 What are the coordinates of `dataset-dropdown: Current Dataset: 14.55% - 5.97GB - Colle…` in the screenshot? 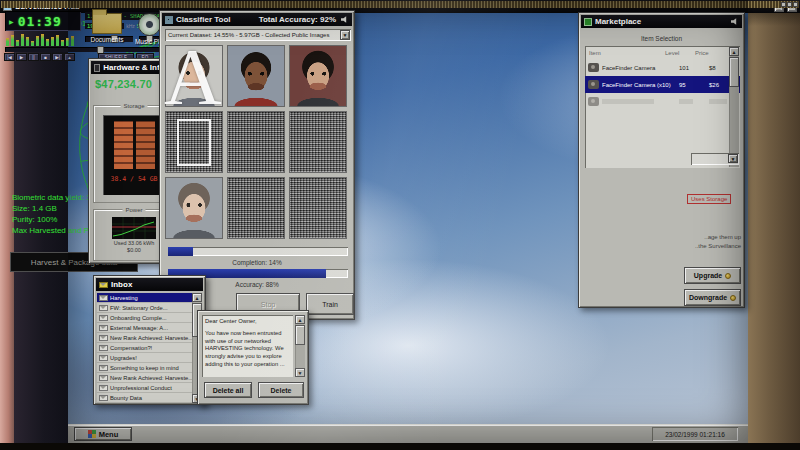 It's located at (258, 35).